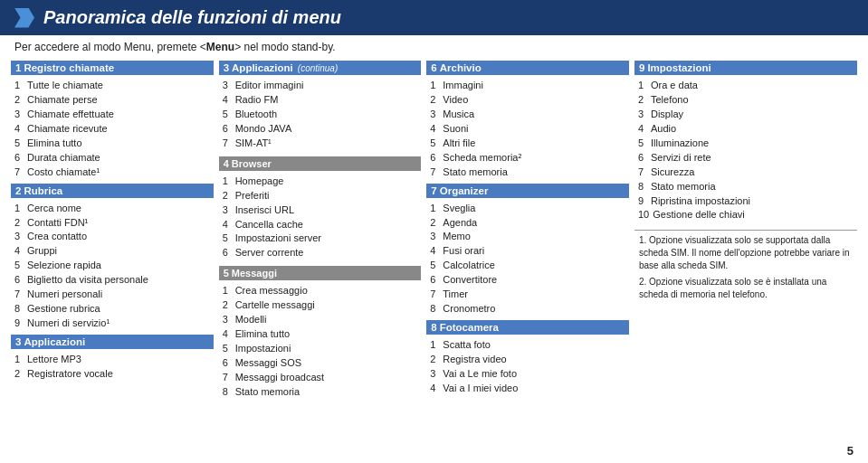 The width and height of the screenshot is (868, 463). I want to click on list-item: 7Stato memoria, so click(528, 173).